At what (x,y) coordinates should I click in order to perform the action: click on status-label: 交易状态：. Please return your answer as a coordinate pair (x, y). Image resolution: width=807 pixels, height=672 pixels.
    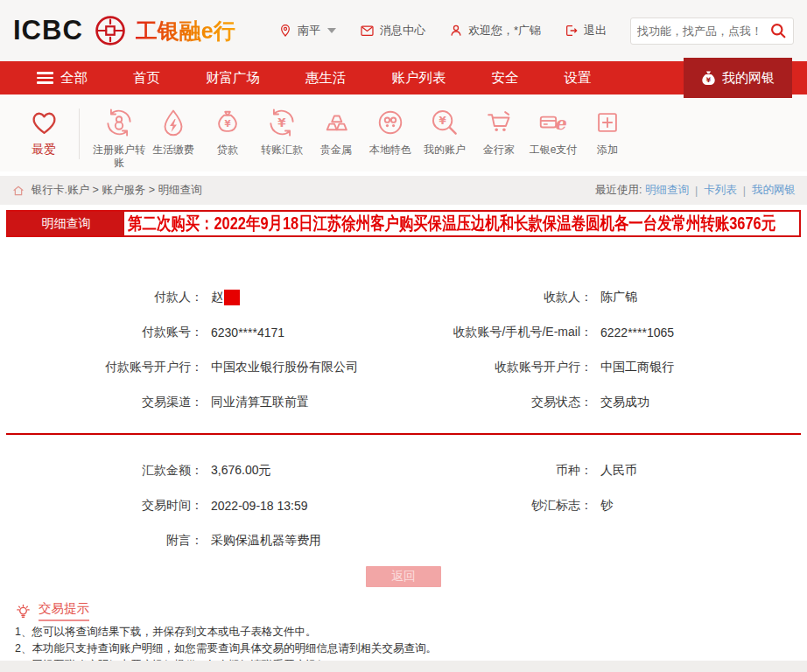
    Looking at the image, I should click on (502, 402).